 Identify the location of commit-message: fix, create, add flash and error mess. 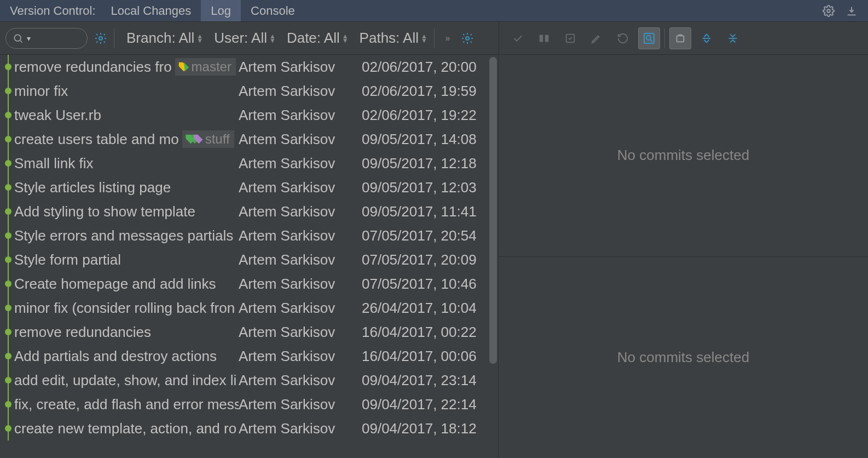
(126, 404).